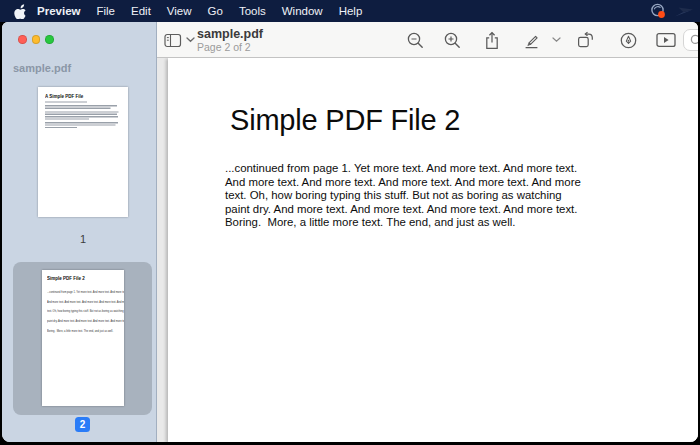  What do you see at coordinates (83, 338) in the screenshot?
I see `thumbnail-page-2: Simple PDF File 2 ...continued from page…` at bounding box center [83, 338].